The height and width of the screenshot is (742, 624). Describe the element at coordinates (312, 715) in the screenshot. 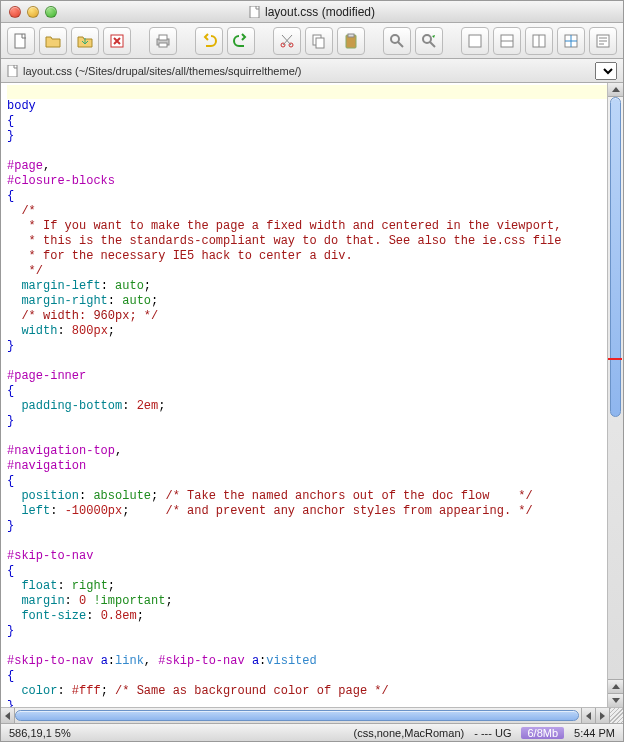

I see `horizontal-scrollbar` at that location.